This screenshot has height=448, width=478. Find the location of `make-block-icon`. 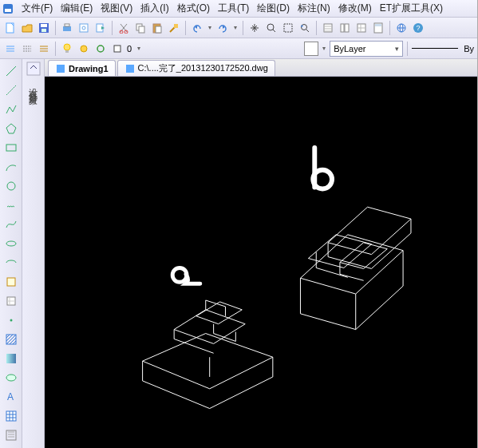

make-block-icon is located at coordinates (11, 301).